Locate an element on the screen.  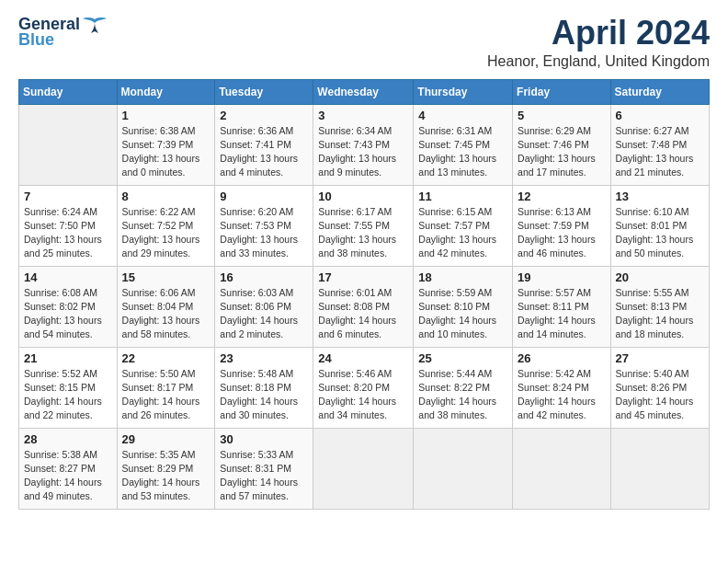
day-number: 27 is located at coordinates (660, 359).